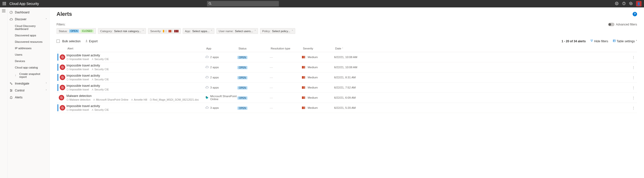 The width and height of the screenshot is (644, 178). Describe the element at coordinates (11, 12) in the screenshot. I see `dashboard-icon` at that location.